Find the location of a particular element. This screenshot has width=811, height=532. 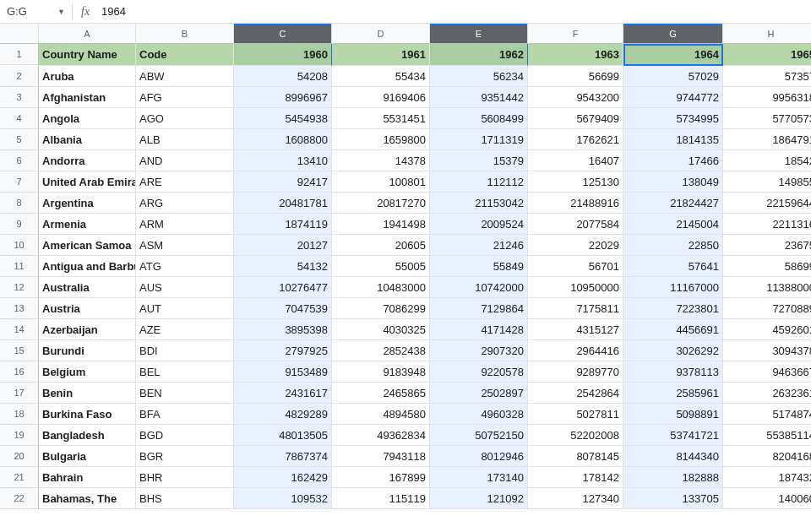

cell-value: 173140 is located at coordinates (479, 478).